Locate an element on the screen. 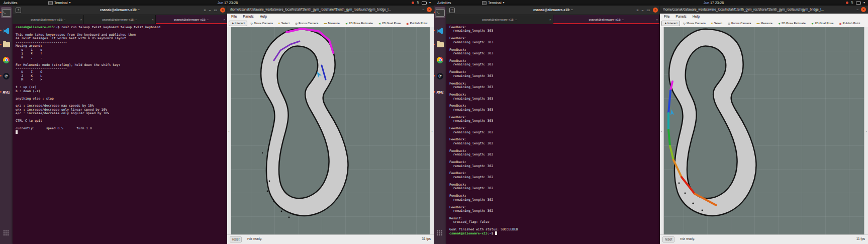  green-arrow-icon: ➤ is located at coordinates (812, 23).